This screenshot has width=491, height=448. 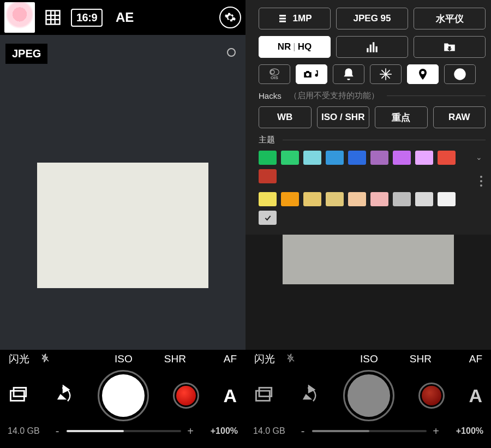 I want to click on jpeg-quality-button: JPEG 95, so click(x=372, y=19).